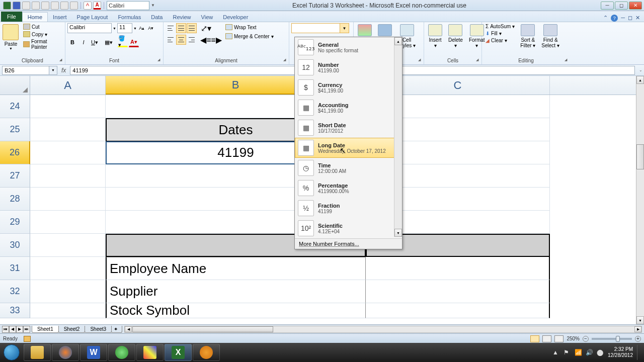 The image size is (644, 362). Describe the element at coordinates (15, 222) in the screenshot. I see `row-header-29: 29` at that location.